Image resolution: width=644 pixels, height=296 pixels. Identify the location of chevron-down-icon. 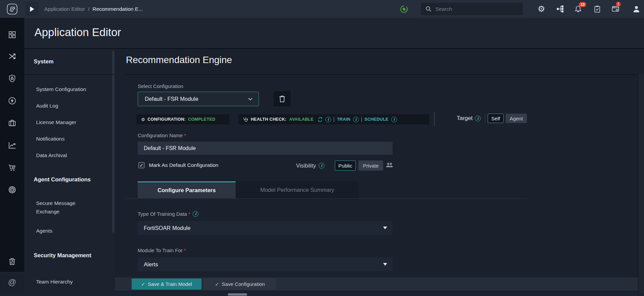
(250, 99).